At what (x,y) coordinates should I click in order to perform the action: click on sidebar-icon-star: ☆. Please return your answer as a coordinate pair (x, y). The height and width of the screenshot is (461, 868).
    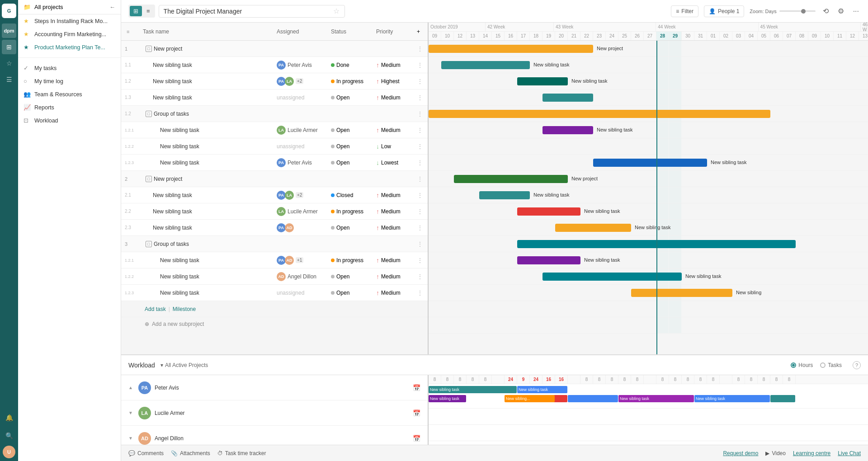
    Looking at the image, I should click on (9, 63).